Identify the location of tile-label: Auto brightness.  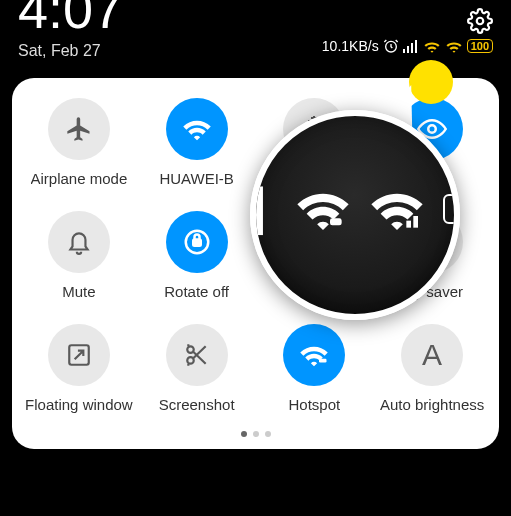
(432, 404).